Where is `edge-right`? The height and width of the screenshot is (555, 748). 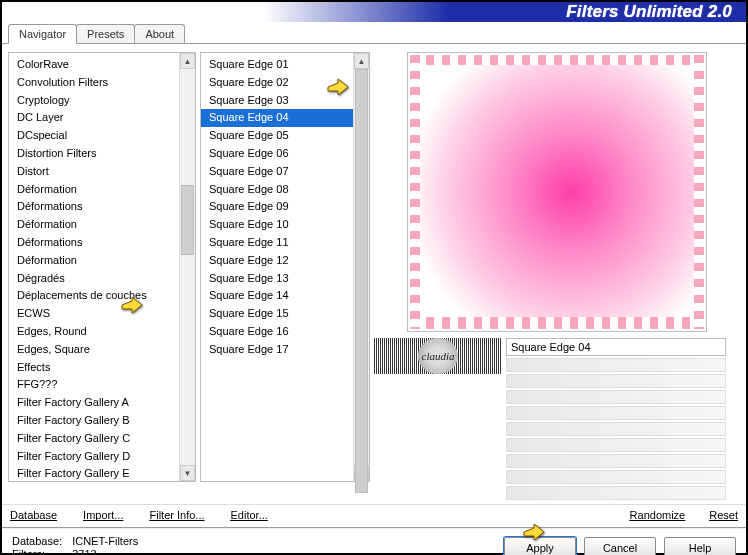
edge-right is located at coordinates (699, 192).